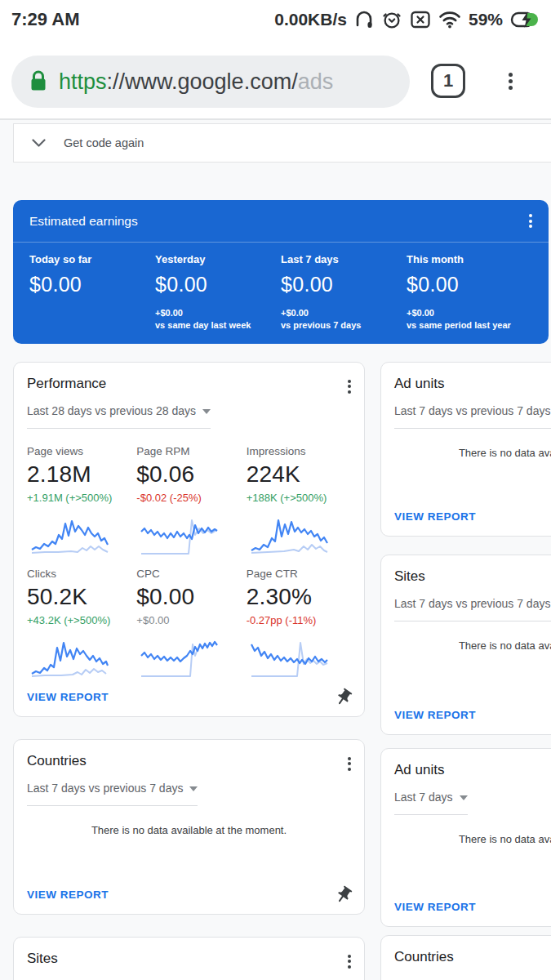 The height and width of the screenshot is (980, 551). Describe the element at coordinates (119, 416) in the screenshot. I see `performance-date-range-dropdown: Last 28 days vs previous 28 days` at that location.